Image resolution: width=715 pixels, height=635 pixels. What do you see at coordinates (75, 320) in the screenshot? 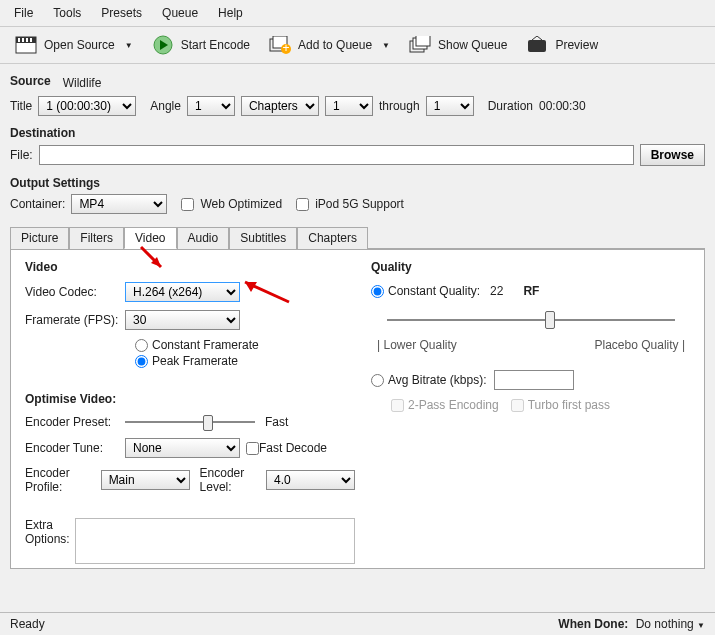
I see `fps-label: Framerate (FPS):` at bounding box center [75, 320].